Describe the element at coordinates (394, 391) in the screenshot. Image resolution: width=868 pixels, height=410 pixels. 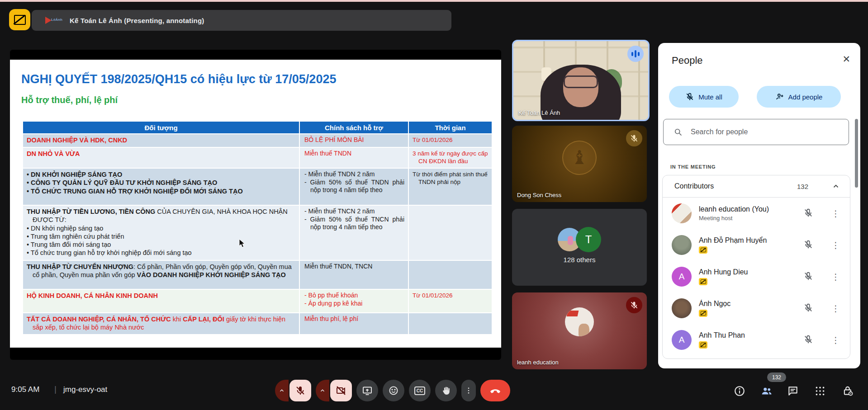
I see `smiley-icon` at that location.